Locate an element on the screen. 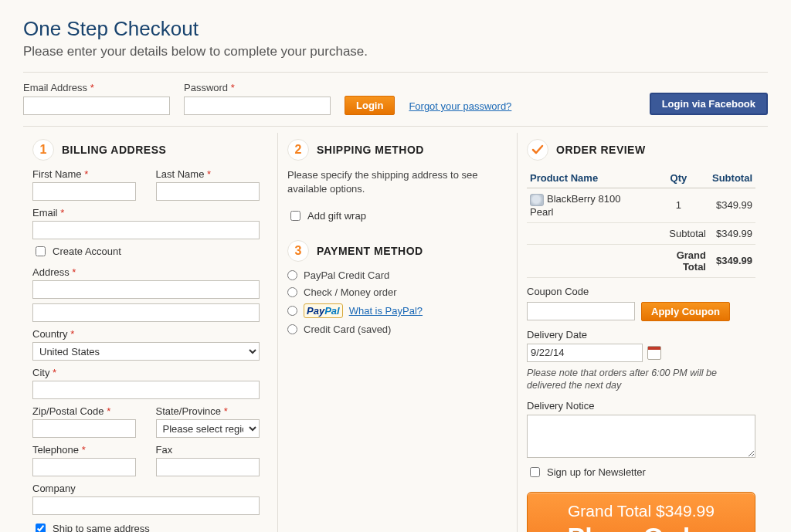  billing-email-input is located at coordinates (146, 230).